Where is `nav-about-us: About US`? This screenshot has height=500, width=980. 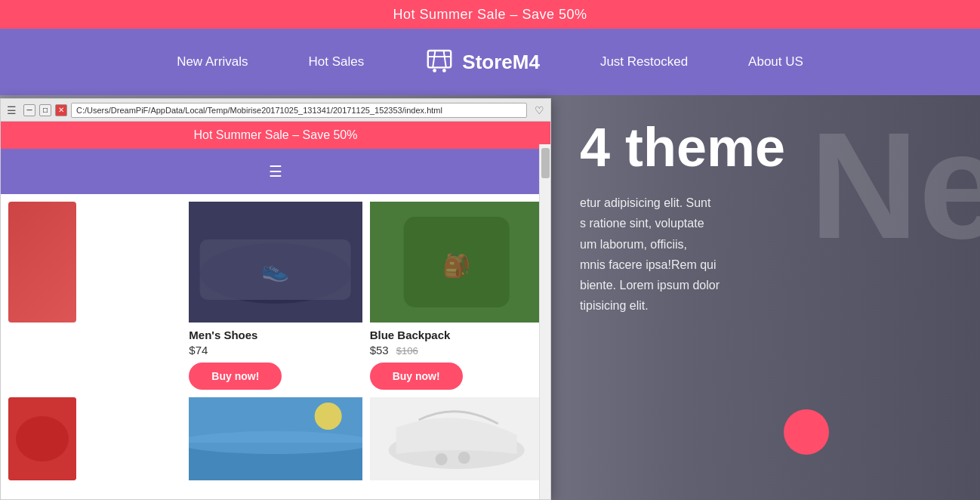 nav-about-us: About US is located at coordinates (776, 62).